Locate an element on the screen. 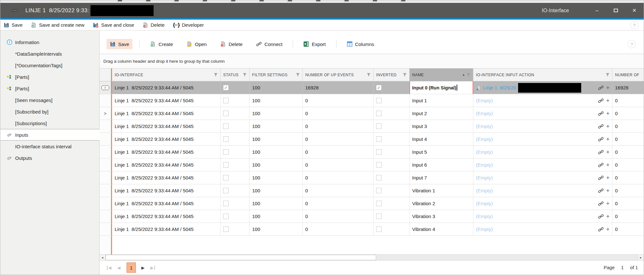 Image resolution: width=644 pixels, height=275 pixels. scrollbar-thumb is located at coordinates (241, 257).